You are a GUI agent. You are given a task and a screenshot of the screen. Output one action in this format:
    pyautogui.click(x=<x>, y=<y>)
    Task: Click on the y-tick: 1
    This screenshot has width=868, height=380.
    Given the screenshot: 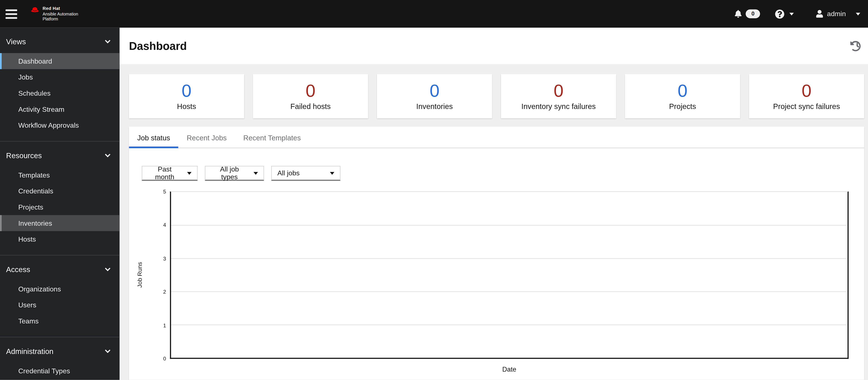 What is the action you would take?
    pyautogui.click(x=164, y=325)
    